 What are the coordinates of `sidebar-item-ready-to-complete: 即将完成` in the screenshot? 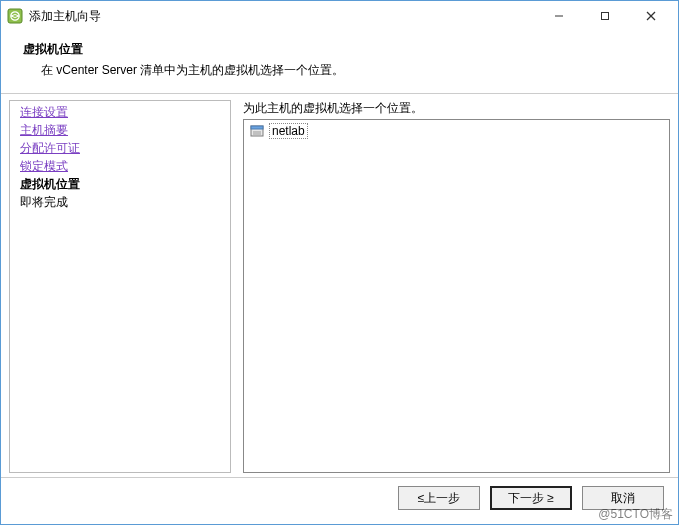 It's located at (120, 202).